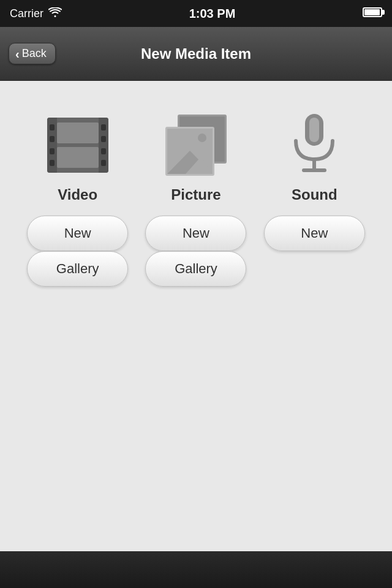  What do you see at coordinates (78, 199) in the screenshot?
I see `video-column: Video New Gallery` at bounding box center [78, 199].